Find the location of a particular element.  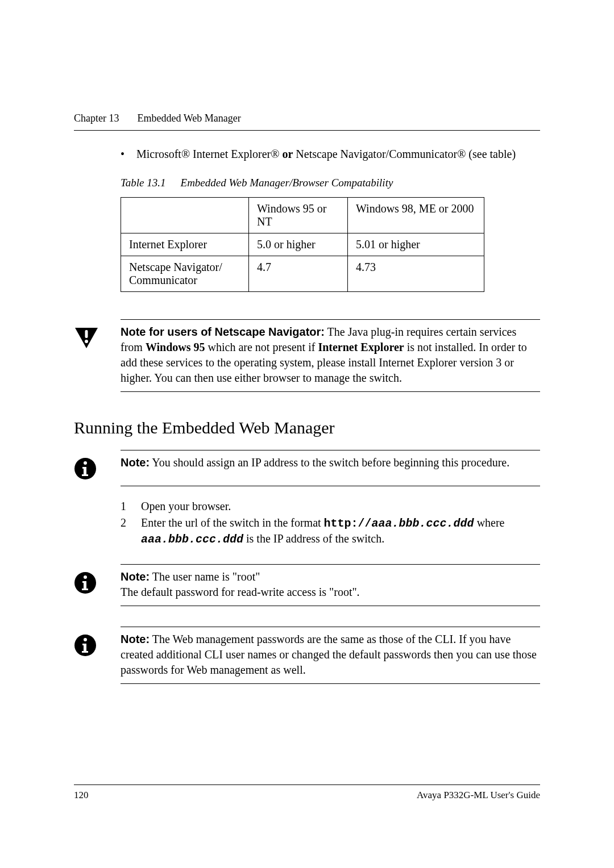

table-row: Netscape Navigator/ Communicator 4.7 4.7… is located at coordinates (302, 274).